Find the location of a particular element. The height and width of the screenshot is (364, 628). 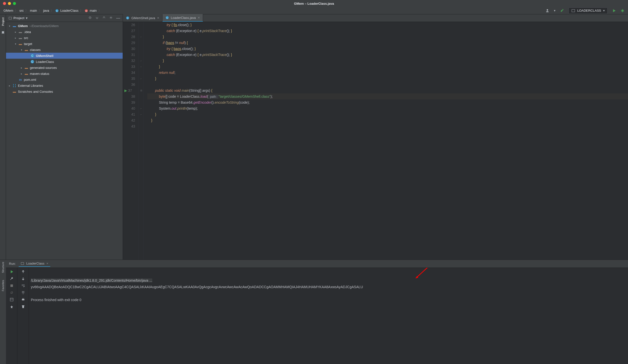

library-icon: ╏╏ is located at coordinates (14, 86).